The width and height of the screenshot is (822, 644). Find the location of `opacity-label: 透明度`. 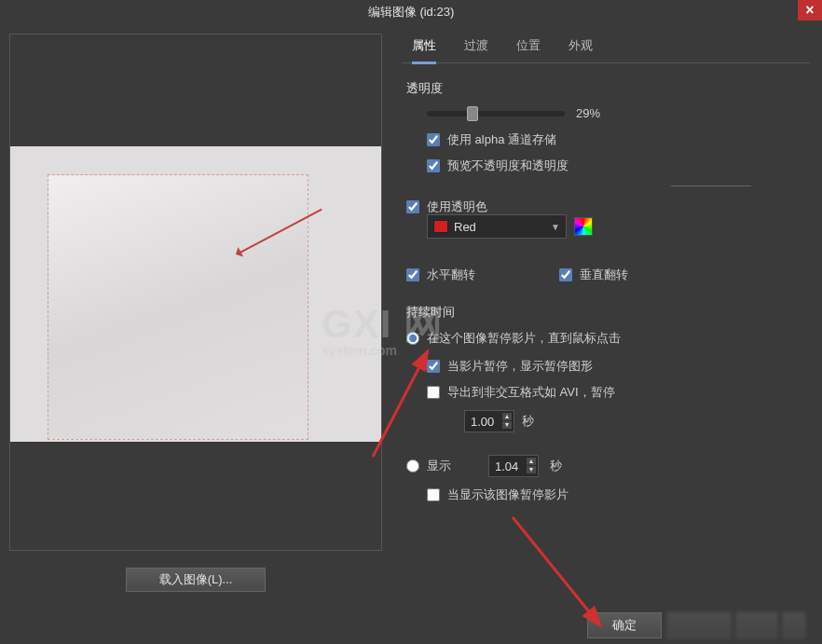

opacity-label: 透明度 is located at coordinates (607, 89).